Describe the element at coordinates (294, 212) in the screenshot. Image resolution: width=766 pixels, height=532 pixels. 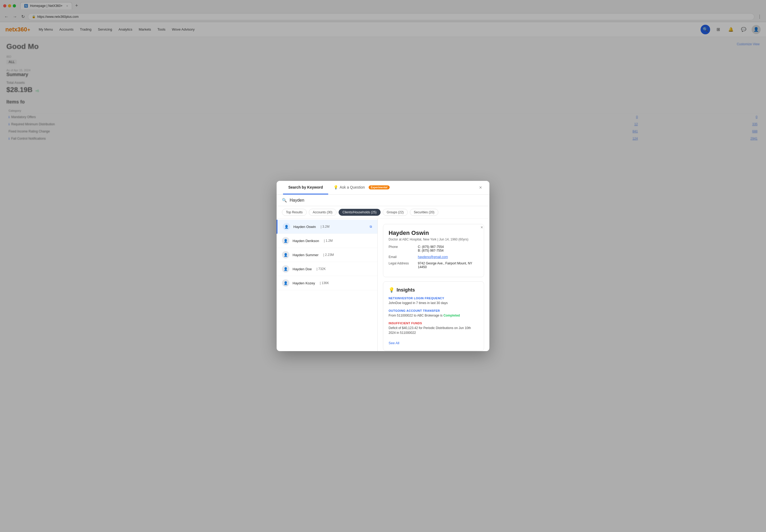
I see `filter-top-results: Top Results` at that location.